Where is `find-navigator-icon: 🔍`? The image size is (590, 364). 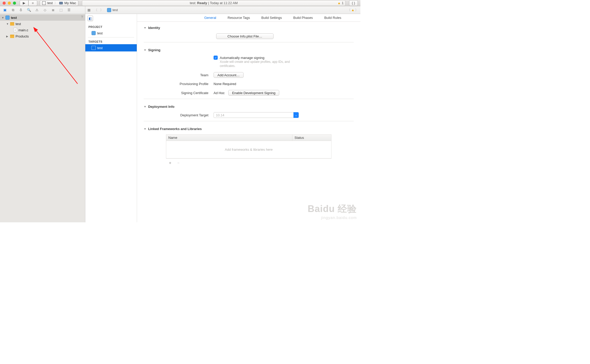 find-navigator-icon: 🔍 is located at coordinates (29, 10).